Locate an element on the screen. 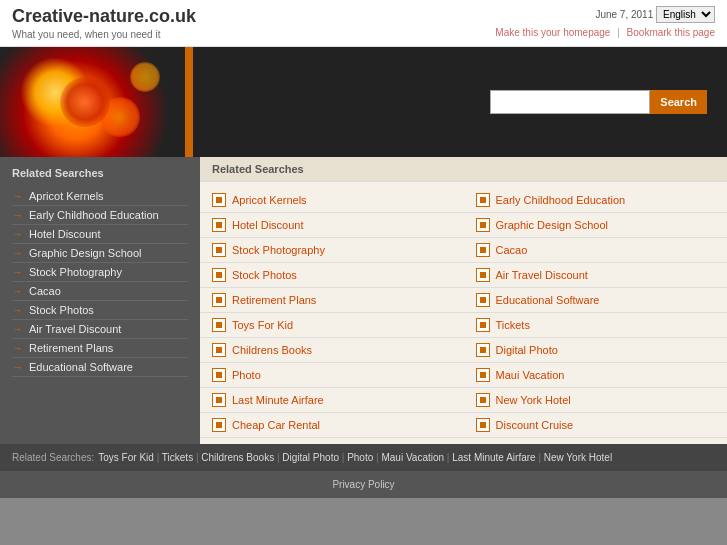 The height and width of the screenshot is (545, 727). result-item: Educational Software is located at coordinates (596, 300).